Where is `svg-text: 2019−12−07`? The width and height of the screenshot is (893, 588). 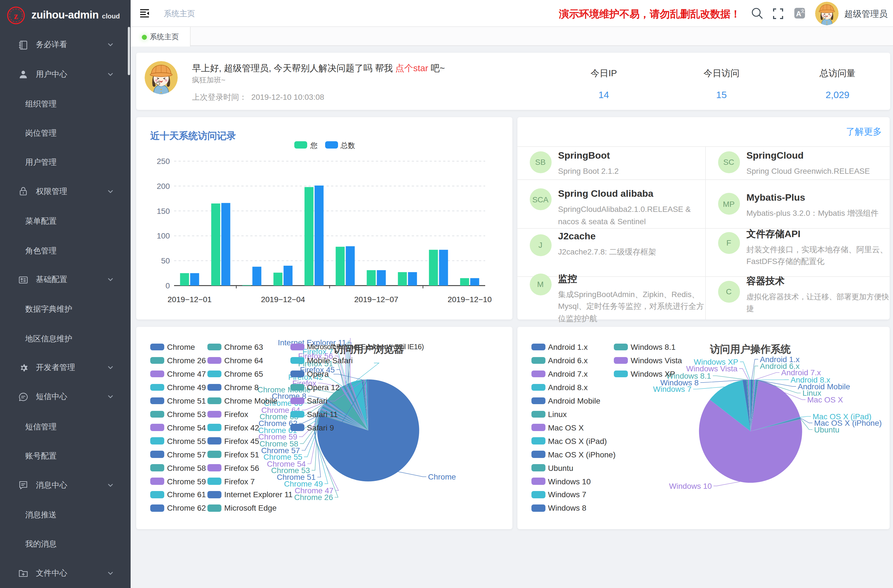 svg-text: 2019−12−07 is located at coordinates (376, 299).